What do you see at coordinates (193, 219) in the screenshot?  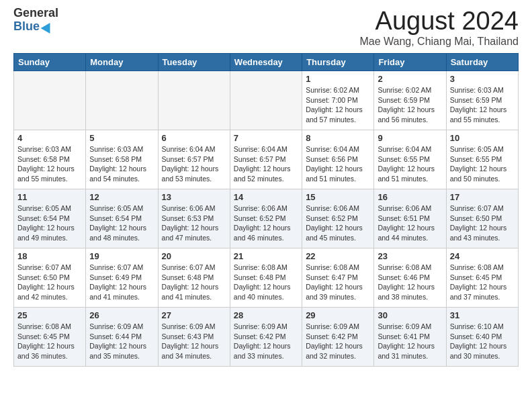 I see `calendar-day: 13Sunrise: 6:06 AMSunset: 6:53 PMDayligh…` at bounding box center [193, 219].